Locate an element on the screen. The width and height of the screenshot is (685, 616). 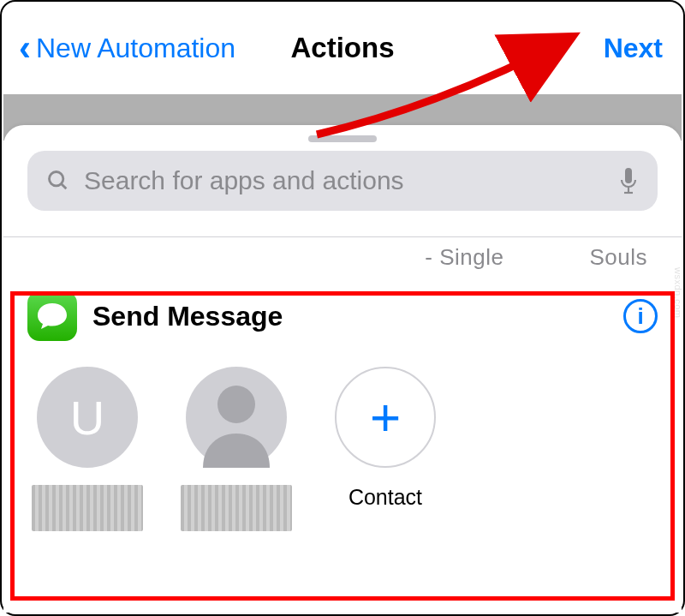
sheet-handle is located at coordinates (342, 139).